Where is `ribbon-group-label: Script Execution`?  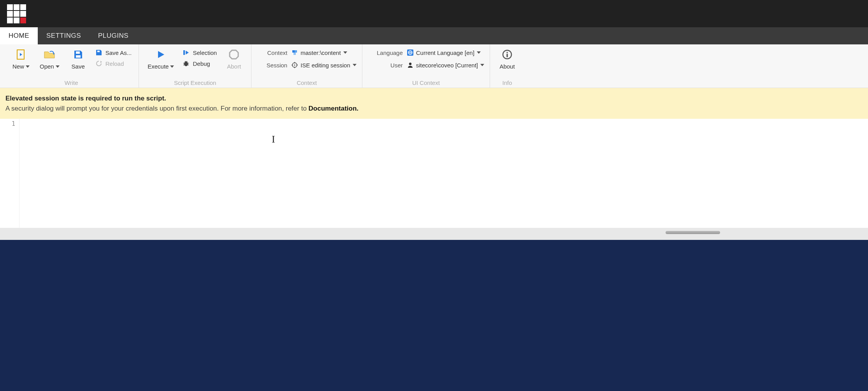
ribbon-group-label: Script Execution is located at coordinates (195, 83).